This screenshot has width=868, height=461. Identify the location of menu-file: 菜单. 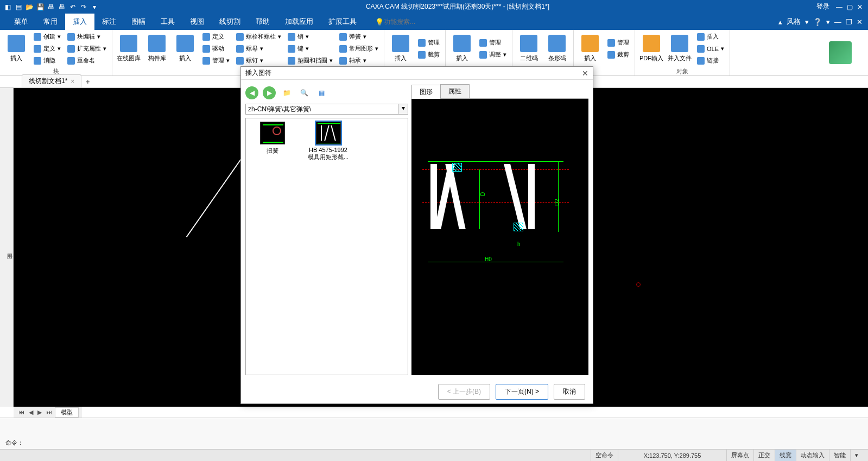
(21, 22).